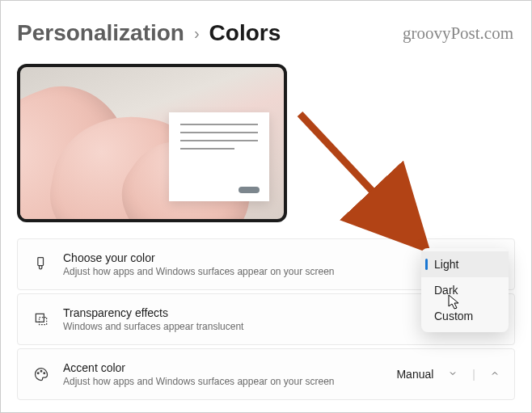 The width and height of the screenshot is (532, 413). Describe the element at coordinates (465, 290) in the screenshot. I see `color-mode-dropdown: Light Dark Custom` at that location.